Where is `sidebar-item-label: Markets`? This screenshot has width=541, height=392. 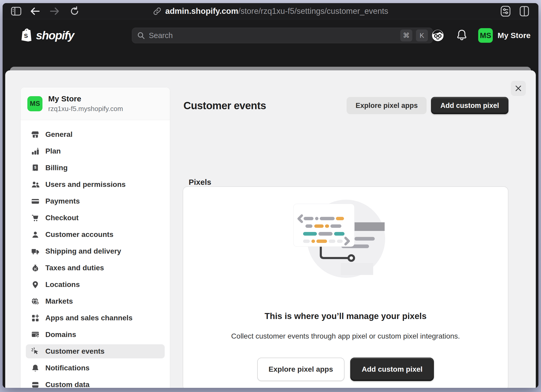 sidebar-item-label: Markets is located at coordinates (59, 301).